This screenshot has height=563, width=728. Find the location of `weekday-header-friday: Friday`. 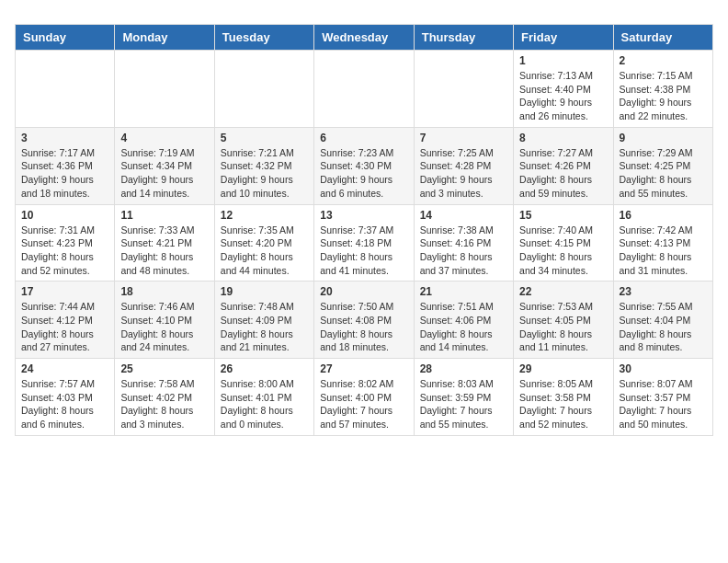

weekday-header-friday: Friday is located at coordinates (563, 38).